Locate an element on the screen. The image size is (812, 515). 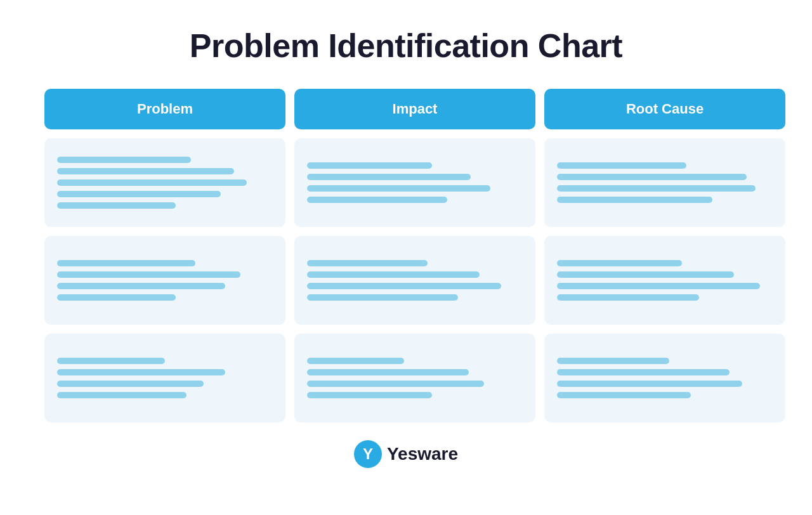
brand-name: Yesware is located at coordinates (422, 454).